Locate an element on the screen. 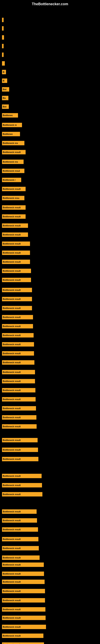 The image size is (100, 644). bar-label: Bo is located at coordinates (4, 98).